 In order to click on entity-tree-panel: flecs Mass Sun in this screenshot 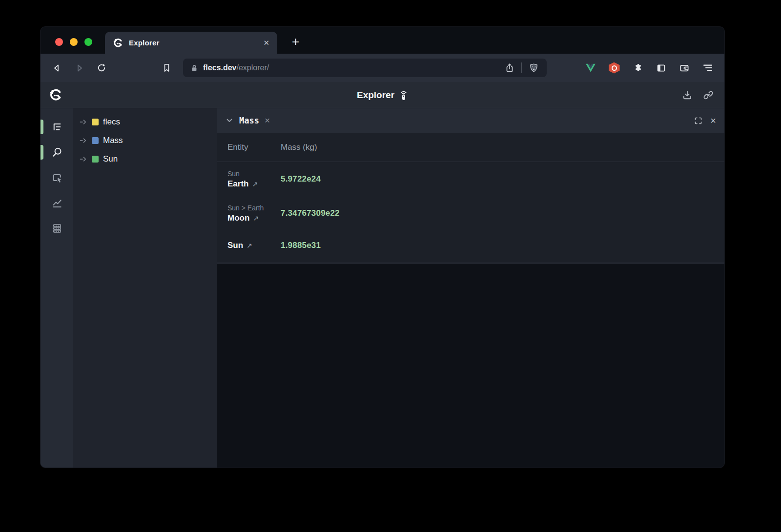, I will do `click(145, 288)`.